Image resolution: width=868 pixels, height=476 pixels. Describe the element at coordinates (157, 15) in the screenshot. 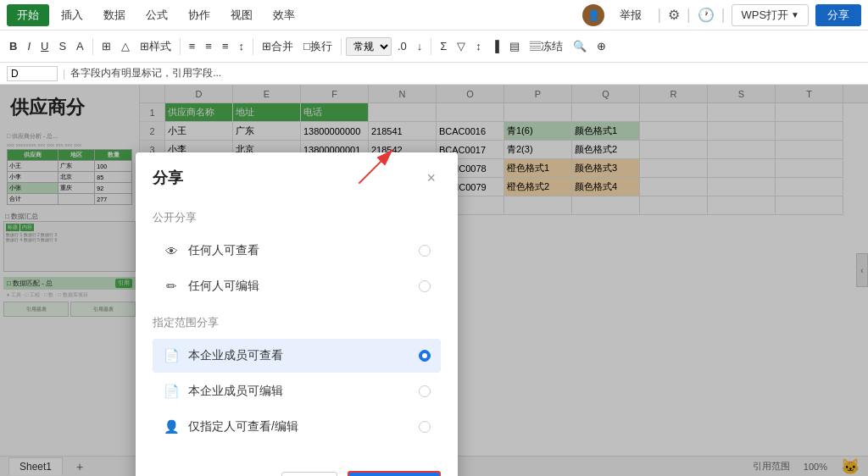

I see `menu-item-formula: 公式` at that location.